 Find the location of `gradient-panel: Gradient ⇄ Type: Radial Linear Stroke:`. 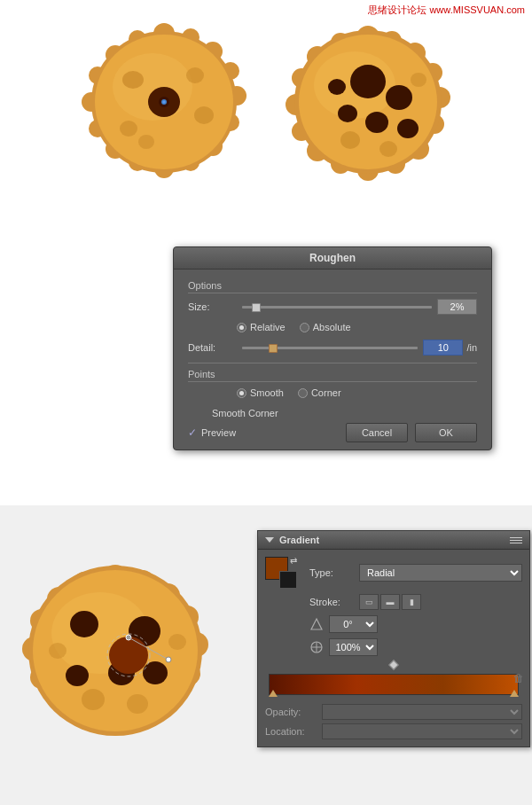

gradient-panel: Gradient ⇄ Type: Radial Linear Stroke: is located at coordinates (394, 638).